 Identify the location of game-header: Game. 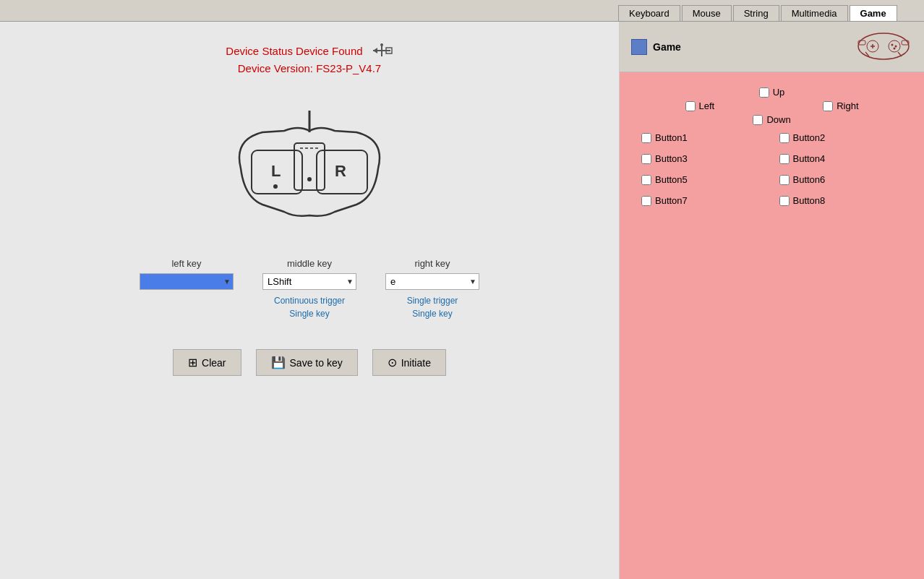
(772, 47).